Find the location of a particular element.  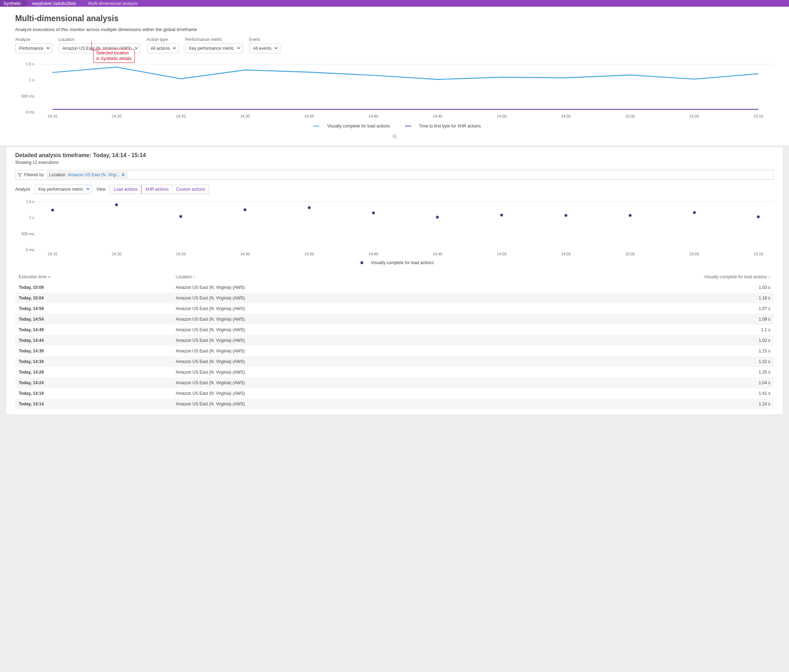

breadcrumb: Synthetic easytravel 2adults2kids Multi-… is located at coordinates (394, 3).